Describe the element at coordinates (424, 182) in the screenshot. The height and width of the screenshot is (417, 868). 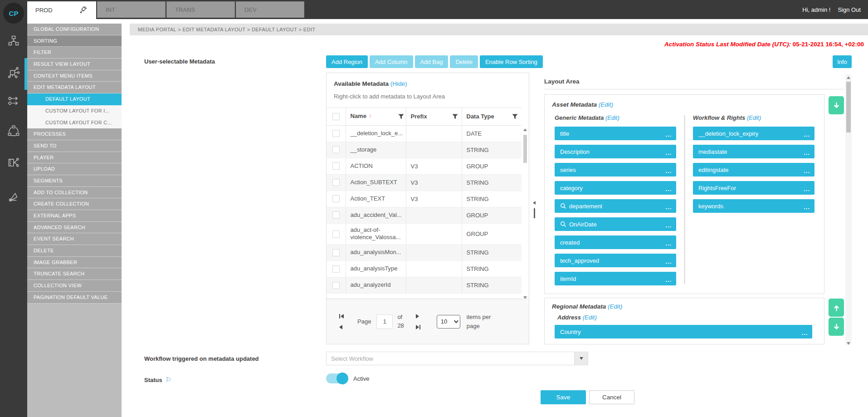
I see `table-row: Action_SUBTEXTV3STRING` at that location.